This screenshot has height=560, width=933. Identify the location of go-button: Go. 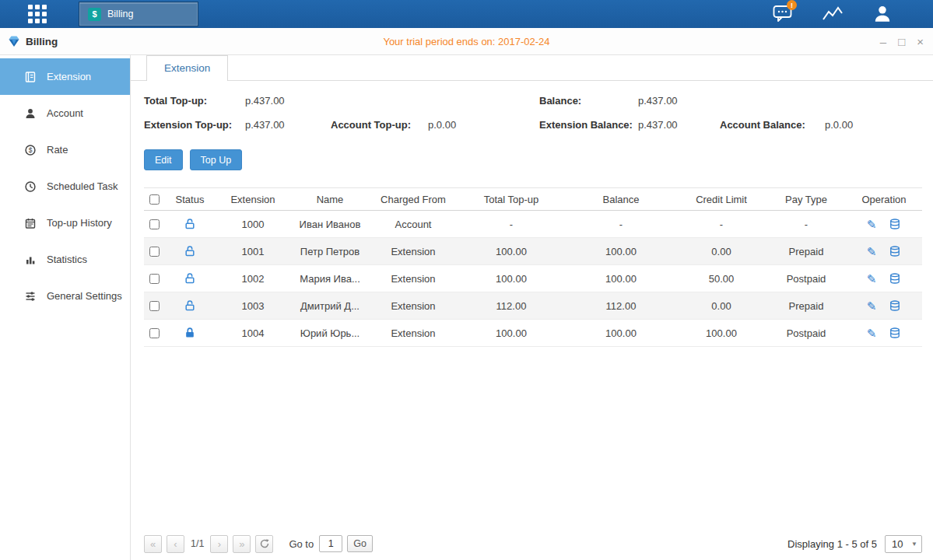
(360, 544).